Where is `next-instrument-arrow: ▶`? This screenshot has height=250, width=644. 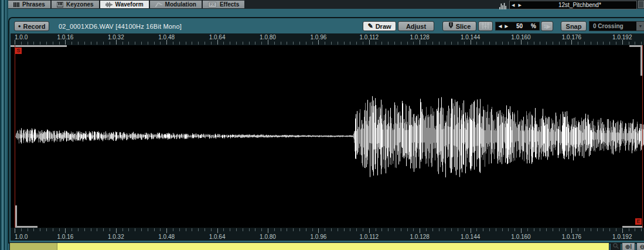 next-instrument-arrow: ▶ is located at coordinates (519, 5).